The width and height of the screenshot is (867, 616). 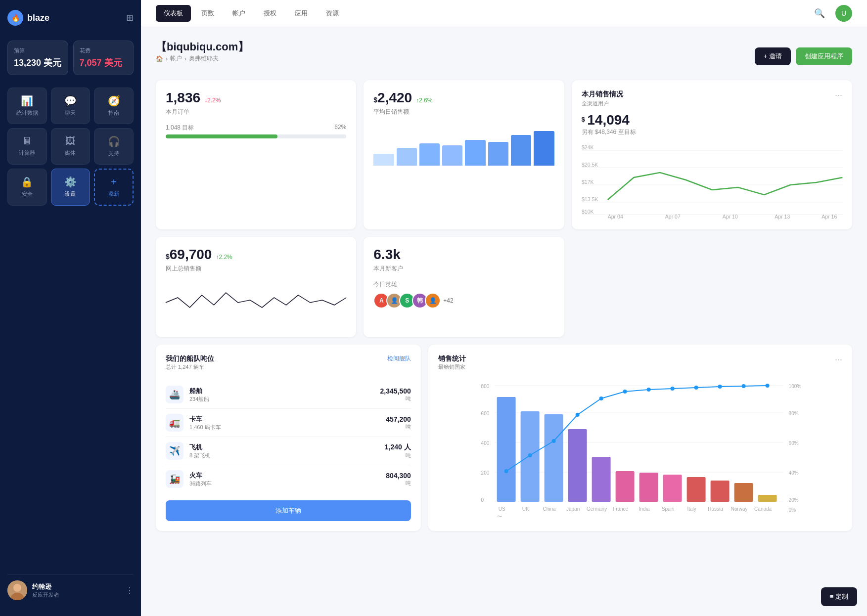 I want to click on sidebar-settings-icon: ⊞, so click(x=130, y=18).